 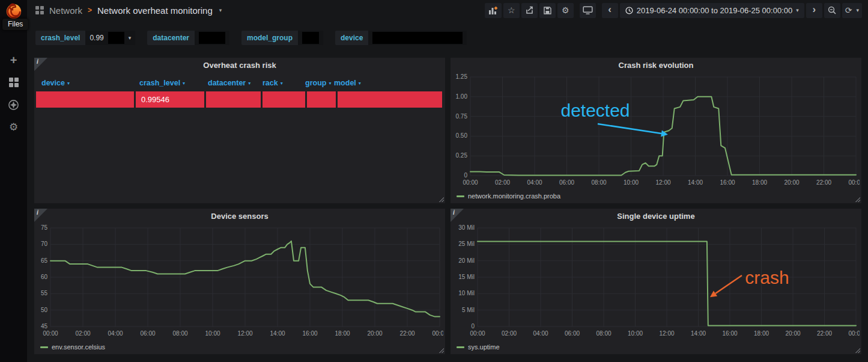 I want to click on configuration-icon: ⚙, so click(x=14, y=127).